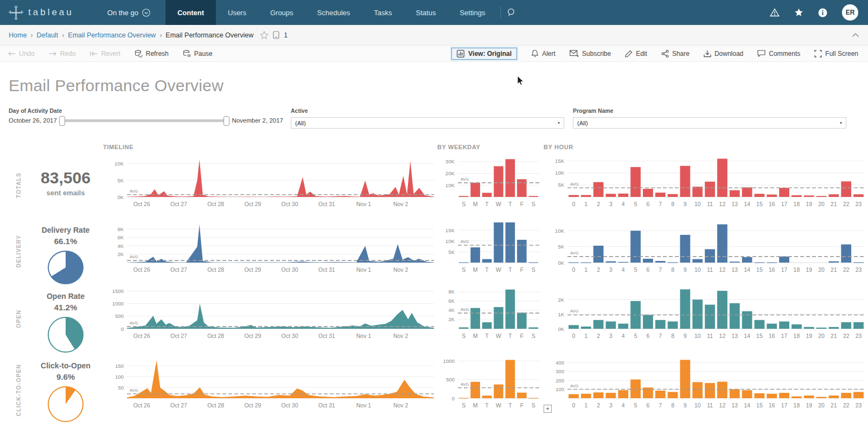 This screenshot has height=434, width=868. I want to click on date-filter: Day of Activity Date October 26, 2017 No…, so click(146, 118).